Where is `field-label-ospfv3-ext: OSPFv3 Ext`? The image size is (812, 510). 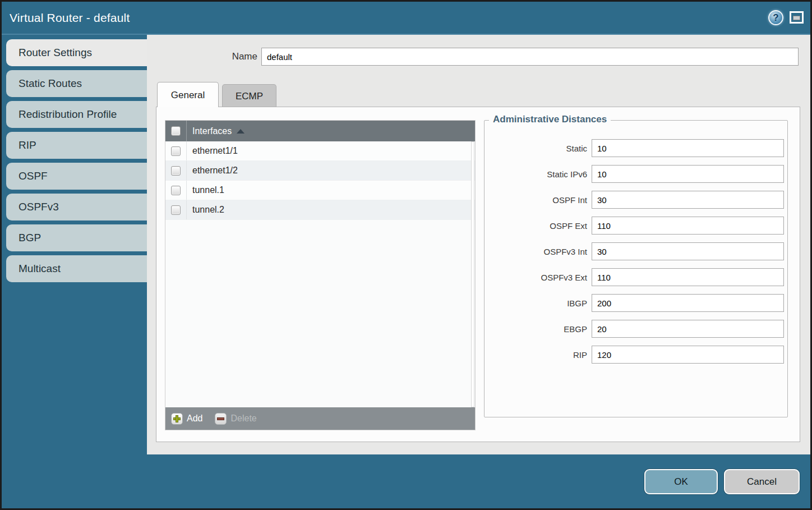
field-label-ospfv3-ext: OSPFv3 Ext is located at coordinates (536, 277).